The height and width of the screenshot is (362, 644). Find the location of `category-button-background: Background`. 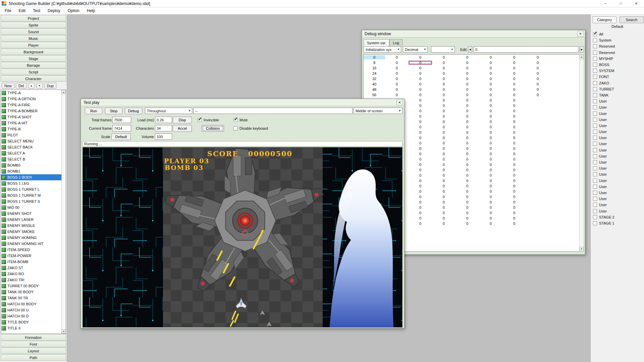

category-button-background: Background is located at coordinates (34, 52).